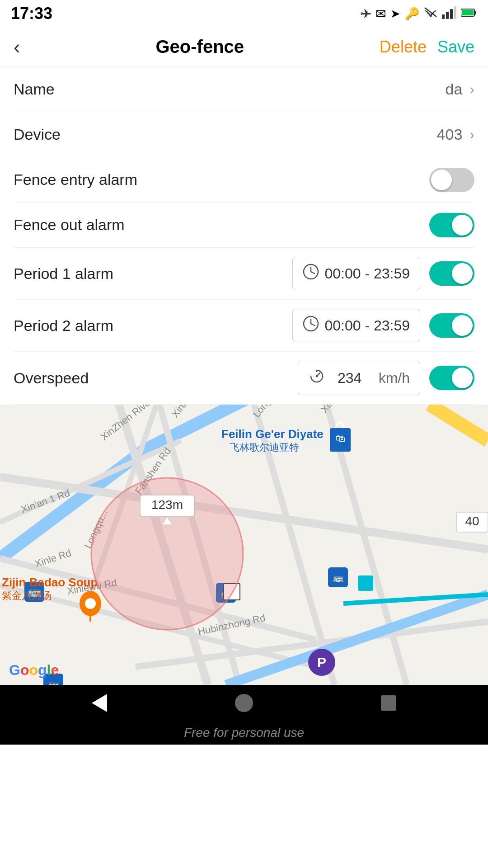  What do you see at coordinates (419, 14) in the screenshot?
I see `status-icons: ✈ ✉ ➤ 🔑` at bounding box center [419, 14].